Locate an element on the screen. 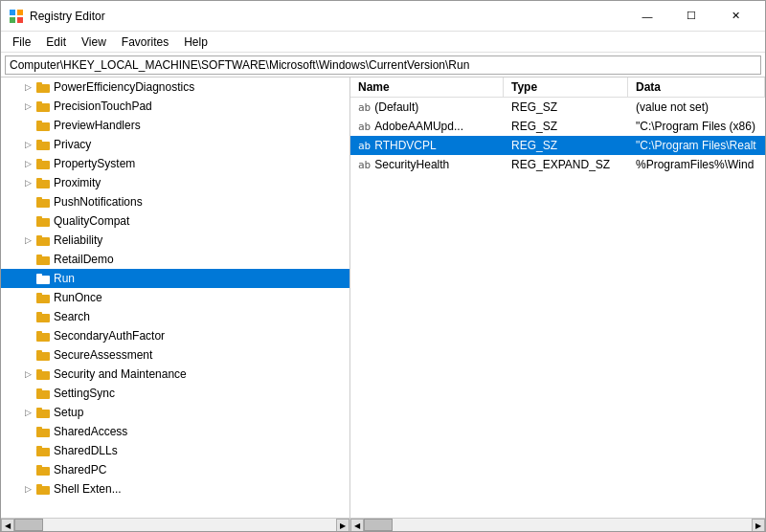  minimize-button: — is located at coordinates (647, 16).